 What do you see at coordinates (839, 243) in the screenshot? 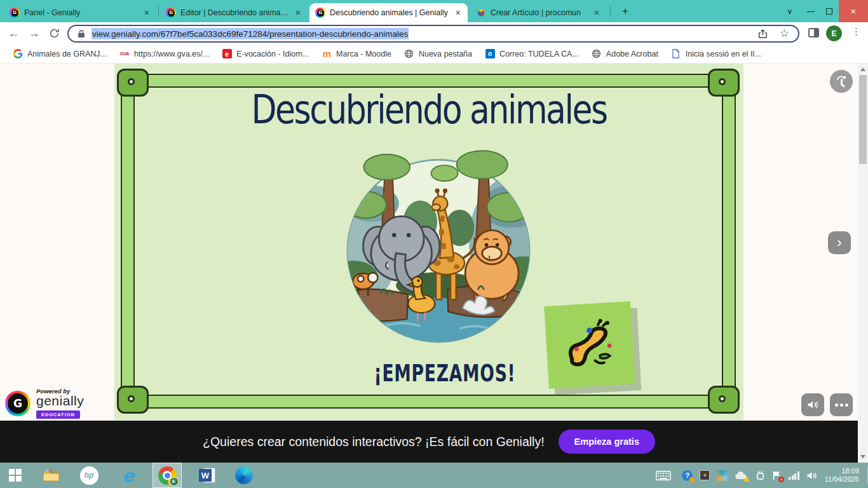
I see `chevron-right-icon: ›` at bounding box center [839, 243].